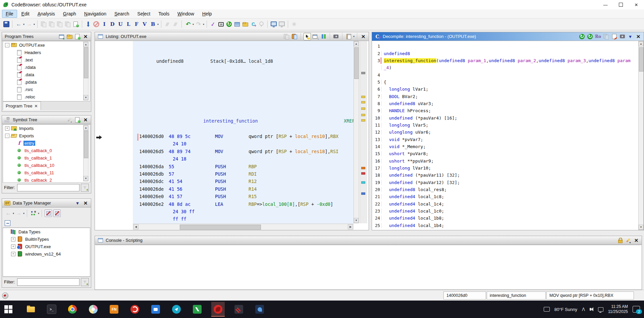 The height and width of the screenshot is (318, 644). I want to click on tab-program-tree: Program Tree ✕, so click(22, 106).